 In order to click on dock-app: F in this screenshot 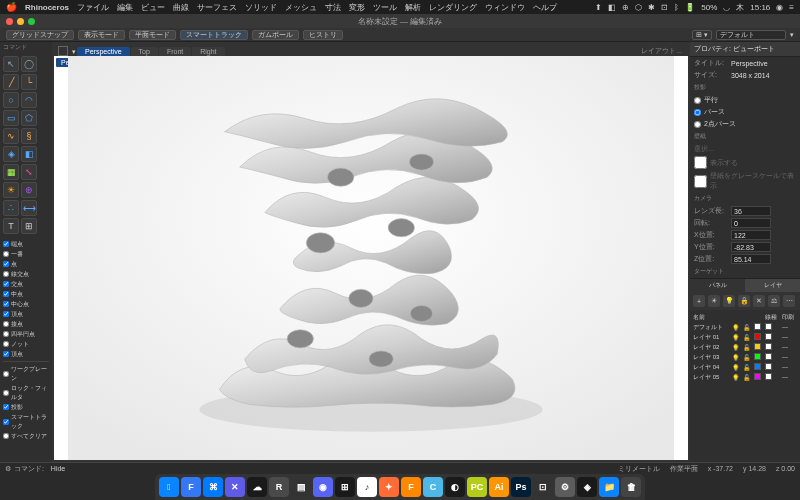, I will do `click(411, 487)`.